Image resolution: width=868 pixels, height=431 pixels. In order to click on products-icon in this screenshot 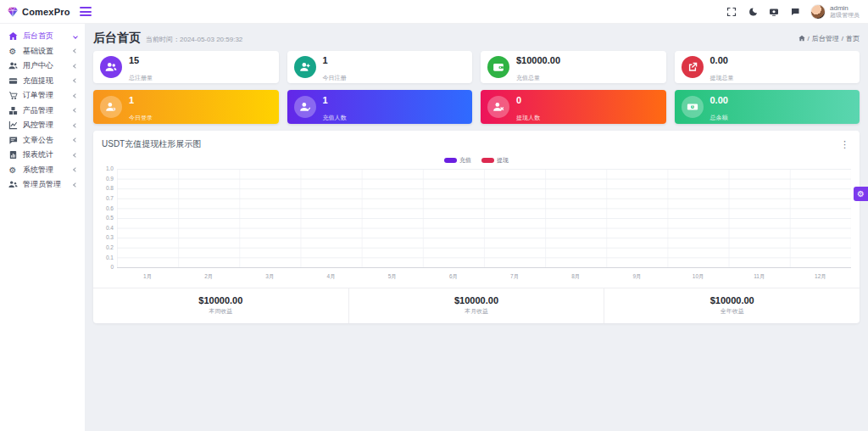, I will do `click(13, 110)`.